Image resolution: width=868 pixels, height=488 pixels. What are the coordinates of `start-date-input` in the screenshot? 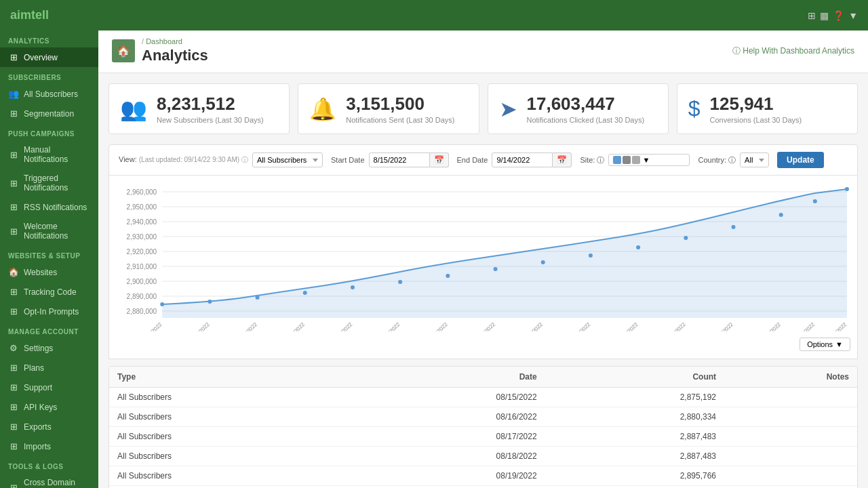 It's located at (399, 160).